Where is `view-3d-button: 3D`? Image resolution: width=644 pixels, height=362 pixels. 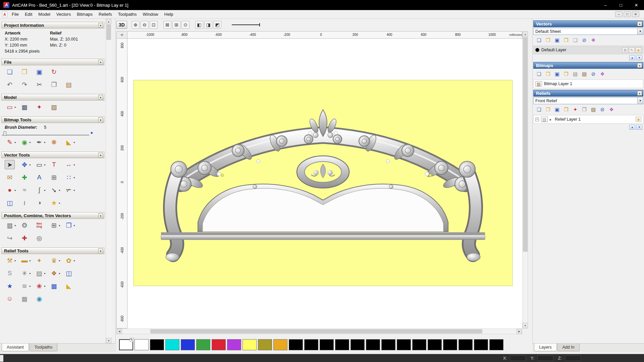
view-3d-button: 3D is located at coordinates (122, 25).